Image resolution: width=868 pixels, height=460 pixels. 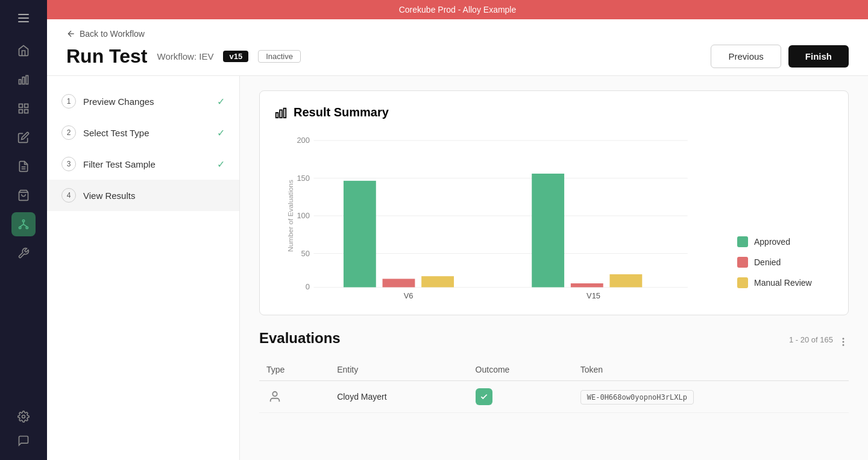 What do you see at coordinates (743, 242) in the screenshot?
I see `approved-color-swatch` at bounding box center [743, 242].